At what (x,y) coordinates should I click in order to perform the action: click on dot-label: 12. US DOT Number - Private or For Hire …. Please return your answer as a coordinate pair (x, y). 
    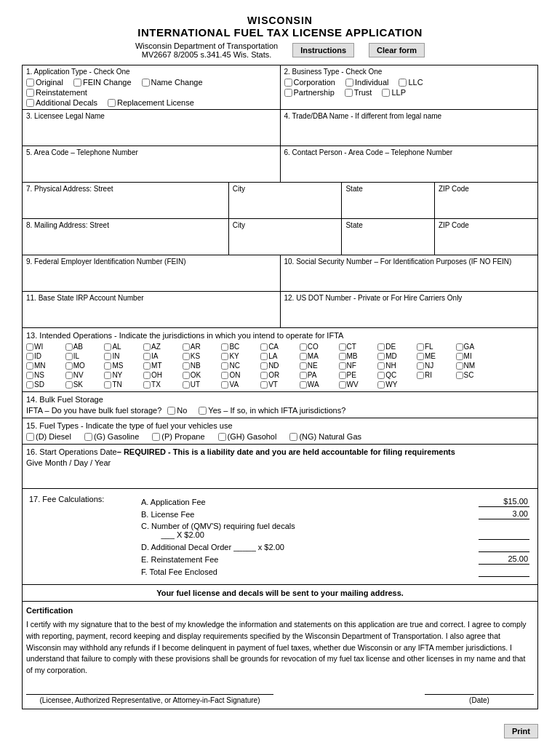
    Looking at the image, I should click on (409, 298).